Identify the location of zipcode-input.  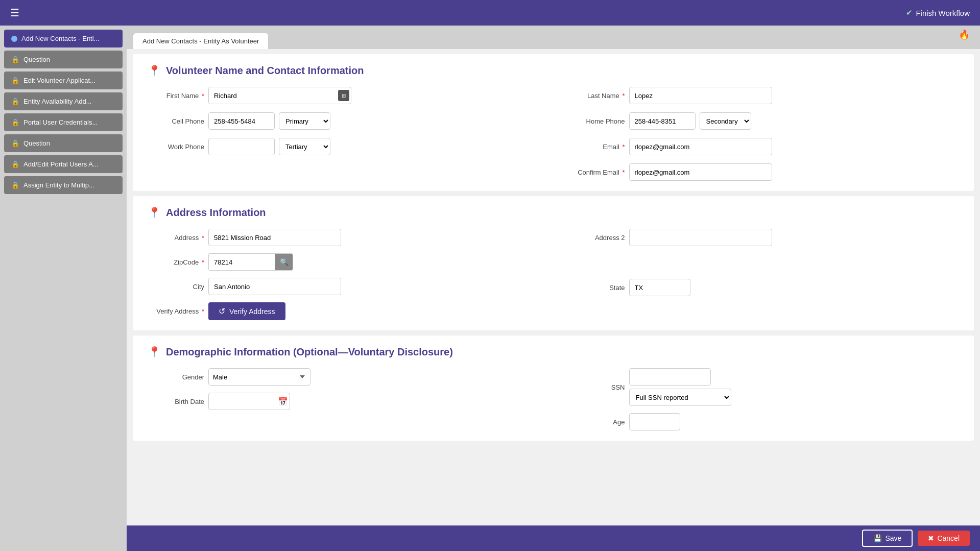
(242, 262).